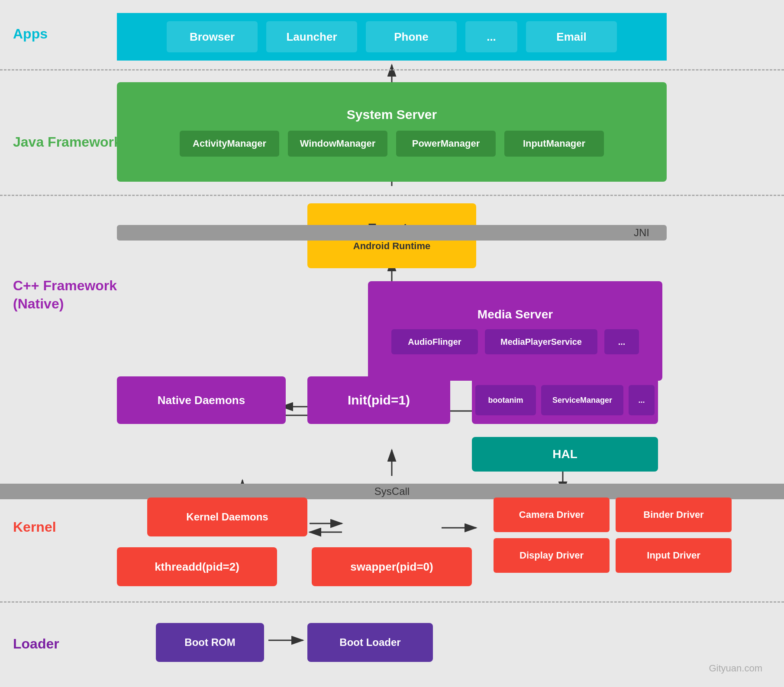 The height and width of the screenshot is (687, 784). Describe the element at coordinates (552, 555) in the screenshot. I see `display-driver: Display Driver` at that location.